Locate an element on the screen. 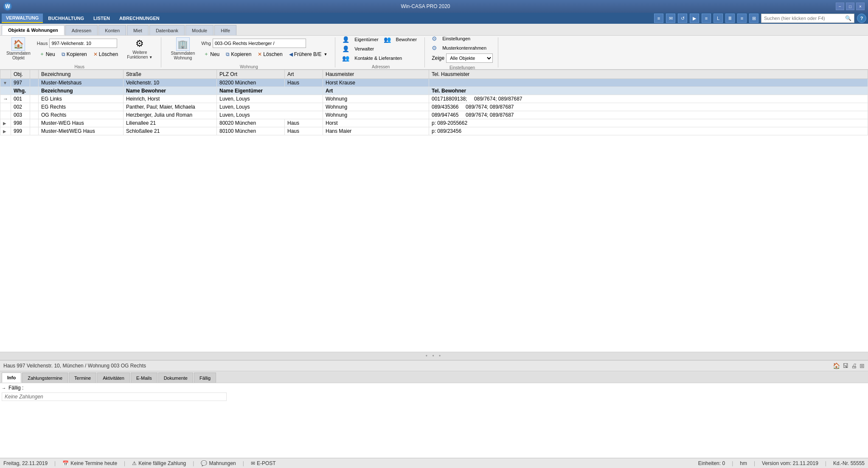  menu-listen: LISTEN is located at coordinates (102, 18).